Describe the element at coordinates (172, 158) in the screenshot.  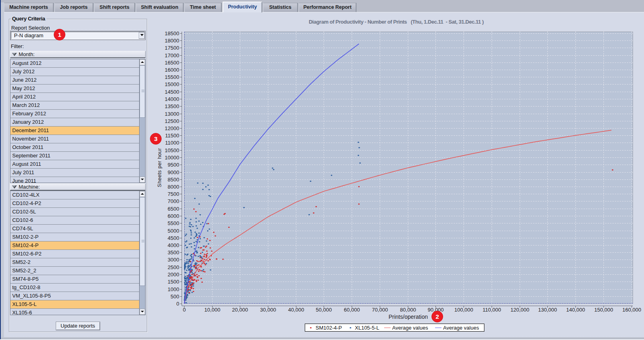
I see `svg-text: 10000` at that location.